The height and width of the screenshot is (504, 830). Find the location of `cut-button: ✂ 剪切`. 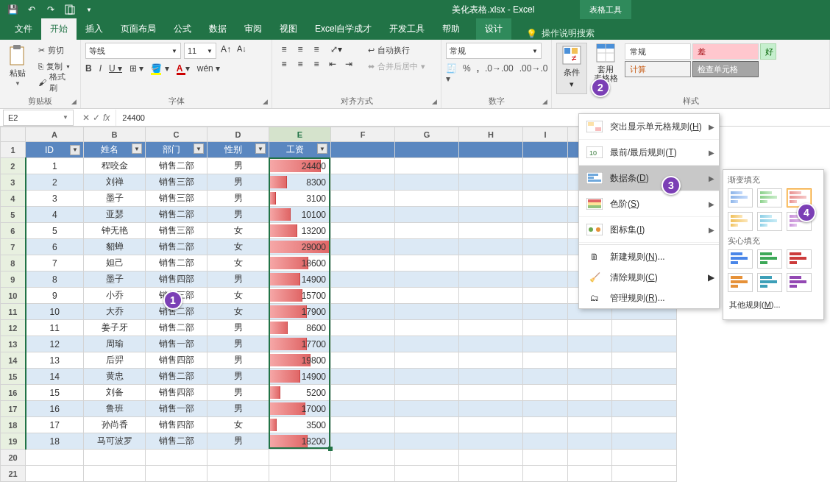

cut-button: ✂ 剪切 is located at coordinates (54, 50).